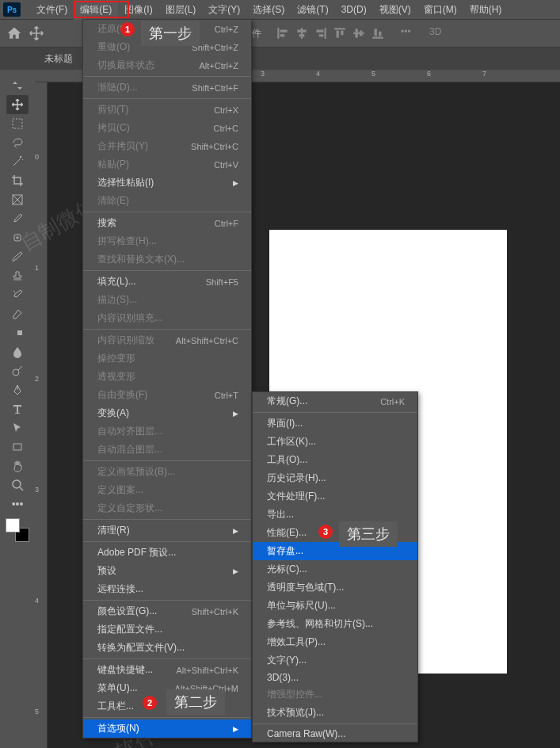  I want to click on prefs-history-log: 历史记录(H)..., so click(335, 479).